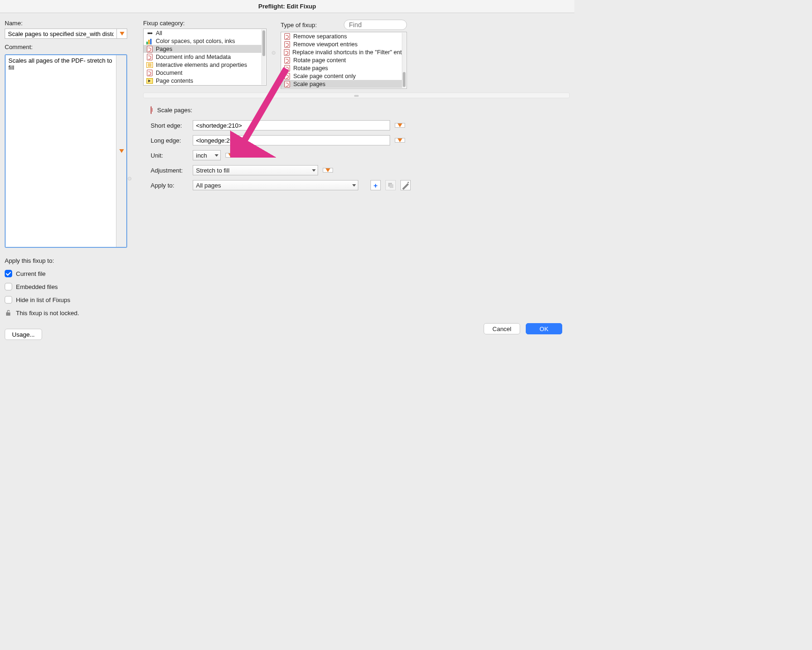  Describe the element at coordinates (175, 110) in the screenshot. I see `section-title: Scale pages:` at that location.